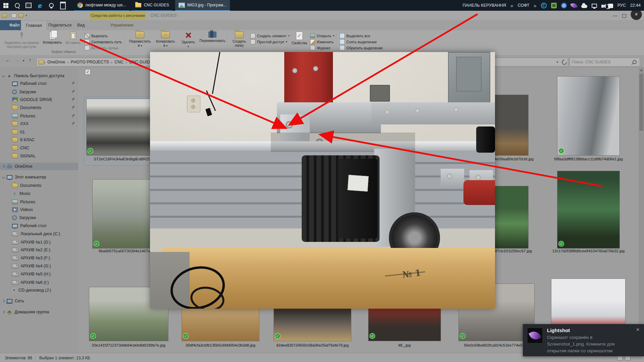 The width and height of the screenshot is (644, 362). Describe the element at coordinates (39, 312) in the screenshot. I see `sidebar-item-homegroup: Домашняя группа` at that location.